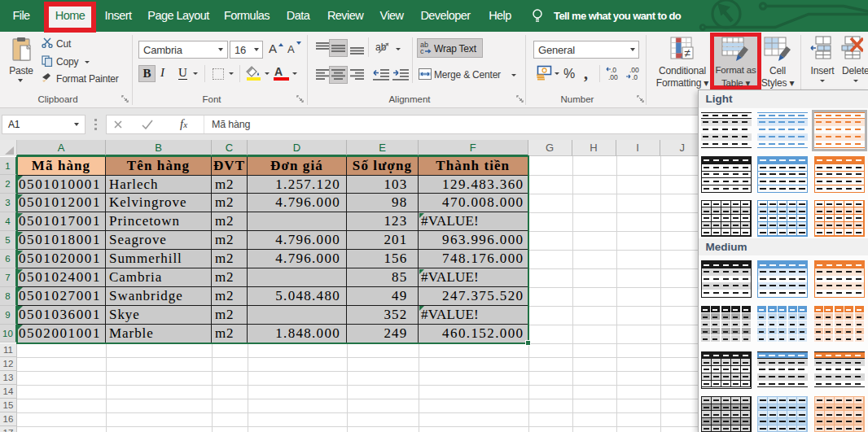  Describe the element at coordinates (613, 77) in the screenshot. I see `svg-text: .00` at that location.